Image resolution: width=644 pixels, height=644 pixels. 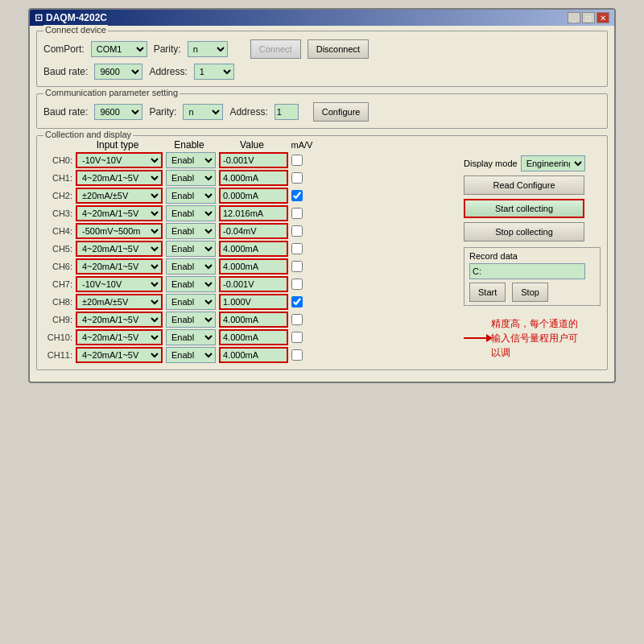 I want to click on ch5-enable-select: Enabl, so click(x=191, y=249).